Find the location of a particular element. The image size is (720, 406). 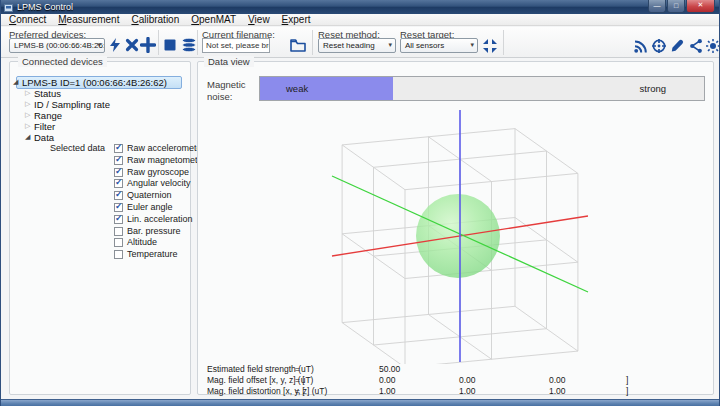

toolbar: Preferred devices: LPMS-B (00:06:66:4B:2… is located at coordinates (360, 42).